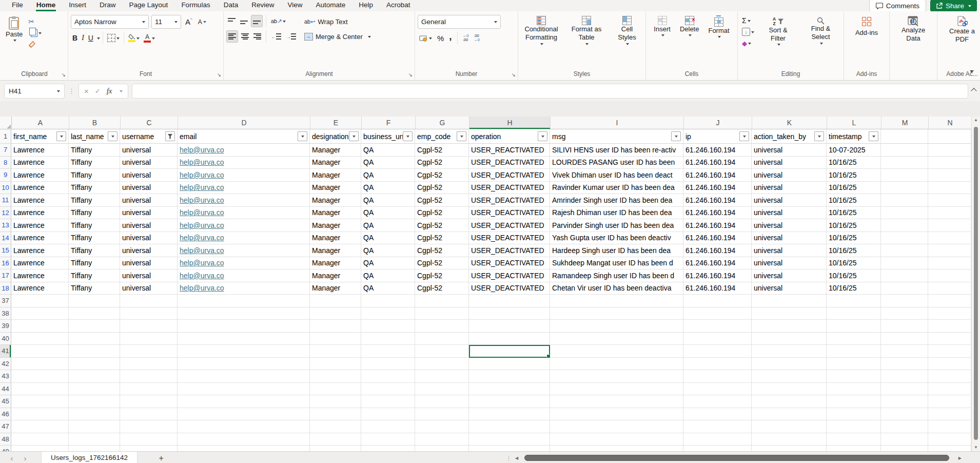 The height and width of the screenshot is (463, 980). Describe the element at coordinates (40, 339) in the screenshot. I see `cell-A40` at that location.